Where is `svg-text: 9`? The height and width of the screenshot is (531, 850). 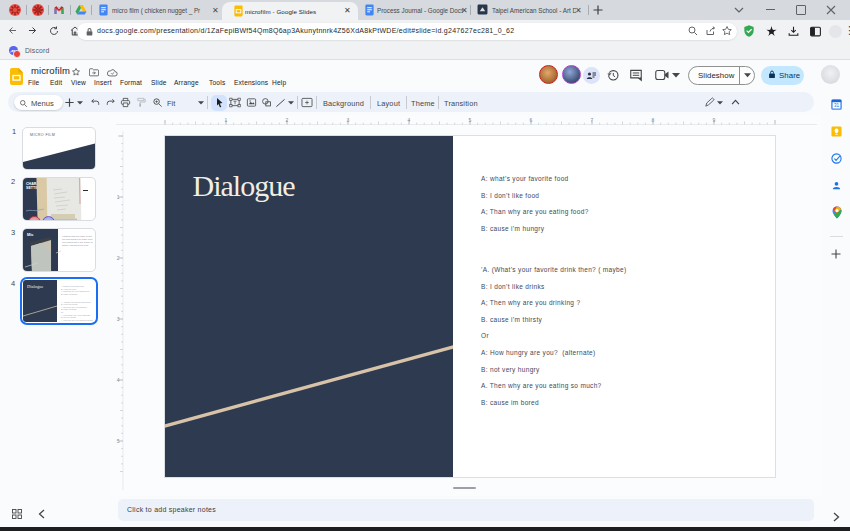 svg-text: 9 is located at coordinates (714, 120).